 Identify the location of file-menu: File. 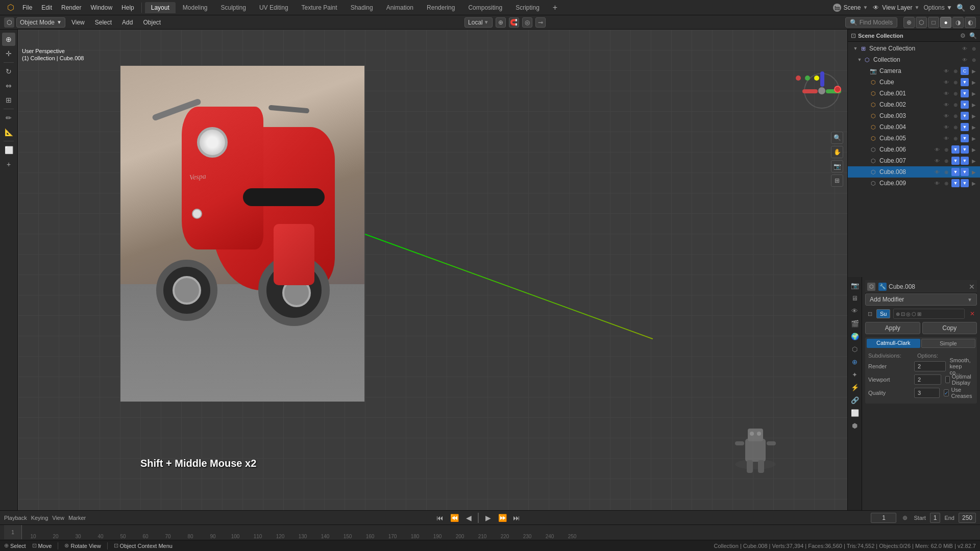
(28, 8).